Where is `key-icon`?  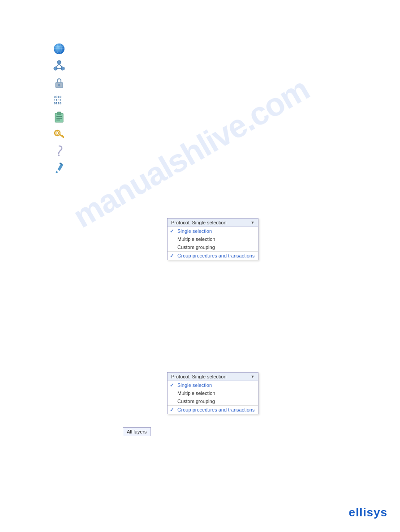
key-icon is located at coordinates (59, 134).